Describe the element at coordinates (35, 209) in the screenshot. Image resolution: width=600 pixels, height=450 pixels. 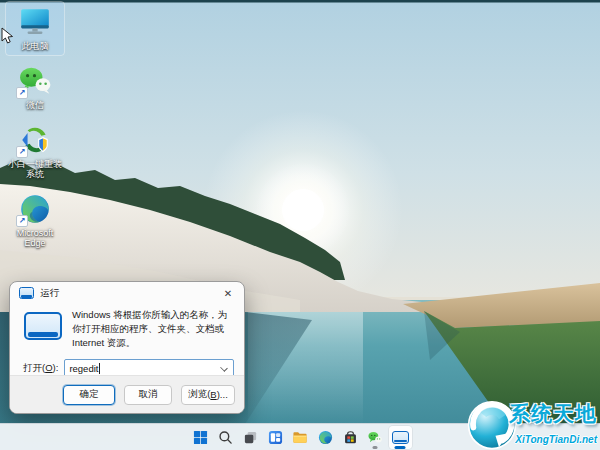
I see `edge-icon: ↗` at that location.